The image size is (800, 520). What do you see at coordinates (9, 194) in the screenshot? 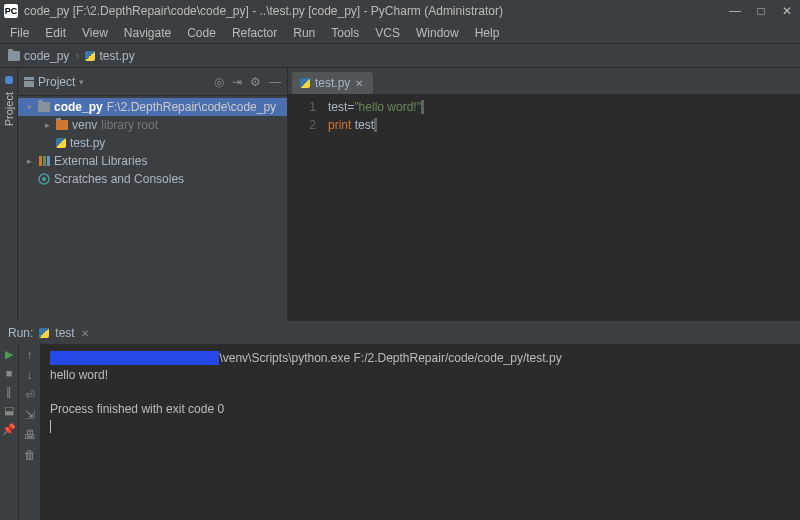
I see `sidetab: Project` at bounding box center [9, 194].